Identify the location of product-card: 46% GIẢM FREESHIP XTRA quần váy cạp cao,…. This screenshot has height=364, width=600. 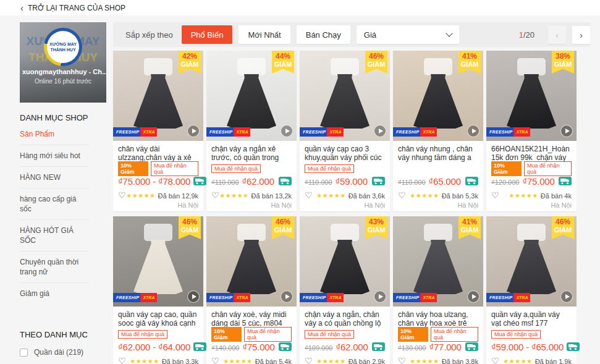
(158, 290).